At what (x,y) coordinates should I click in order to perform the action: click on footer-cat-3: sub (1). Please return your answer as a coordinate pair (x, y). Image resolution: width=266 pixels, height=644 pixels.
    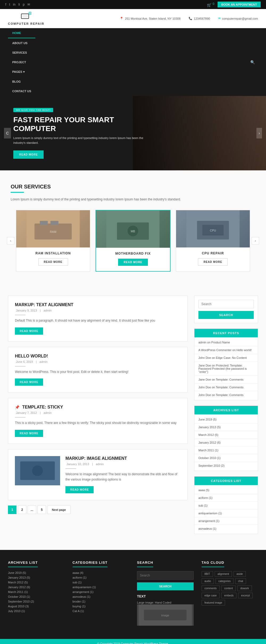
    Looking at the image, I should click on (101, 582).